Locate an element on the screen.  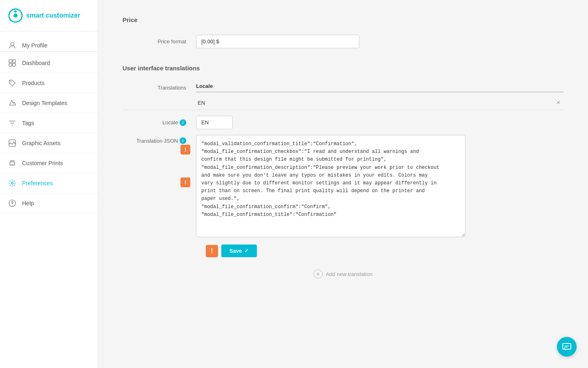
prints-icon is located at coordinates (12, 163).